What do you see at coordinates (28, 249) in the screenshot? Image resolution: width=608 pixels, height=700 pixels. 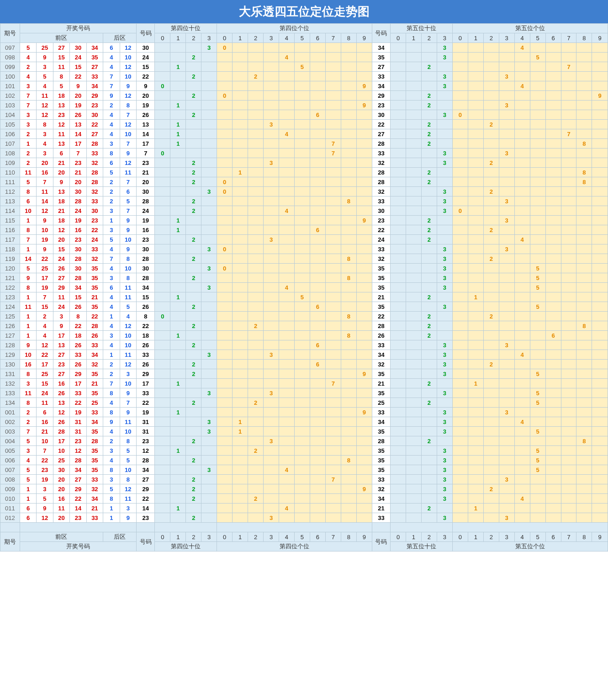 I see `cell-front: 1` at bounding box center [28, 249].